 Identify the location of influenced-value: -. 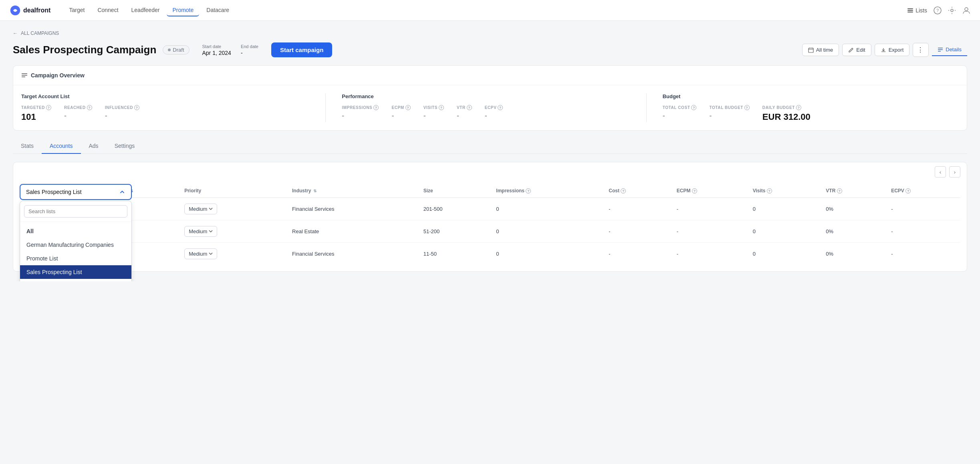
(122, 116).